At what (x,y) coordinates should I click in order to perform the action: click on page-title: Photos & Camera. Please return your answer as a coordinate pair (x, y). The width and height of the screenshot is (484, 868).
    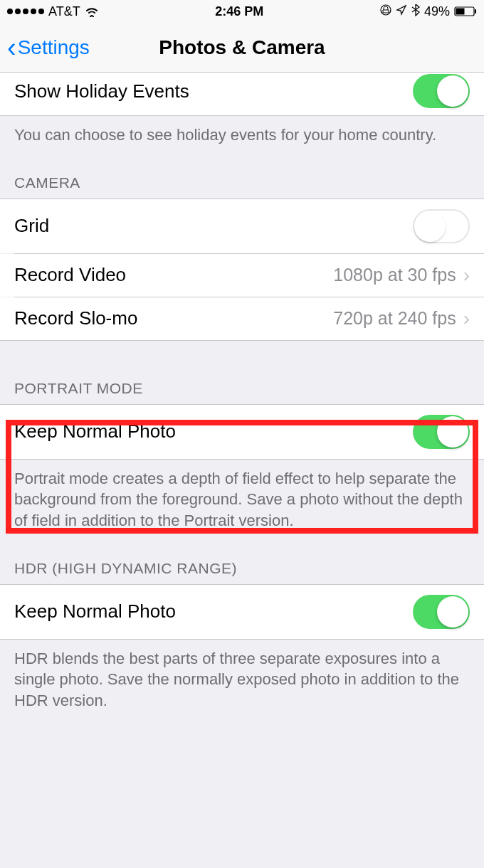
    Looking at the image, I should click on (242, 48).